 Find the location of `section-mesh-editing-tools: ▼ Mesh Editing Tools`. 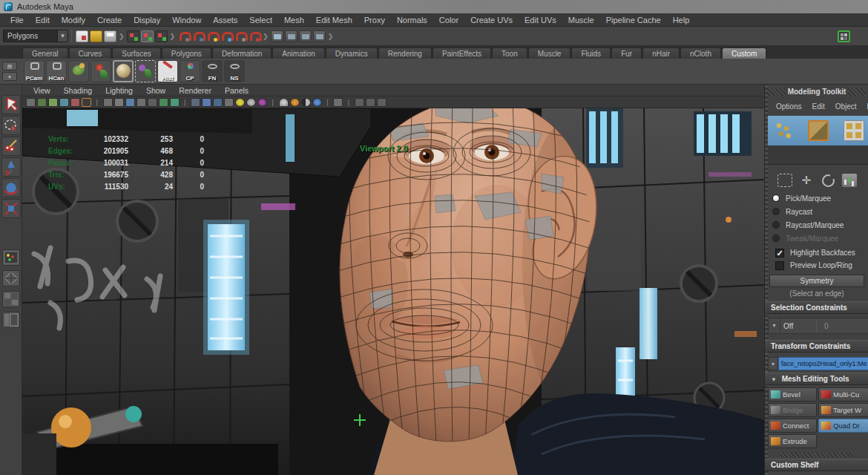

section-mesh-editing-tools: ▼ Mesh Editing Tools is located at coordinates (816, 379).